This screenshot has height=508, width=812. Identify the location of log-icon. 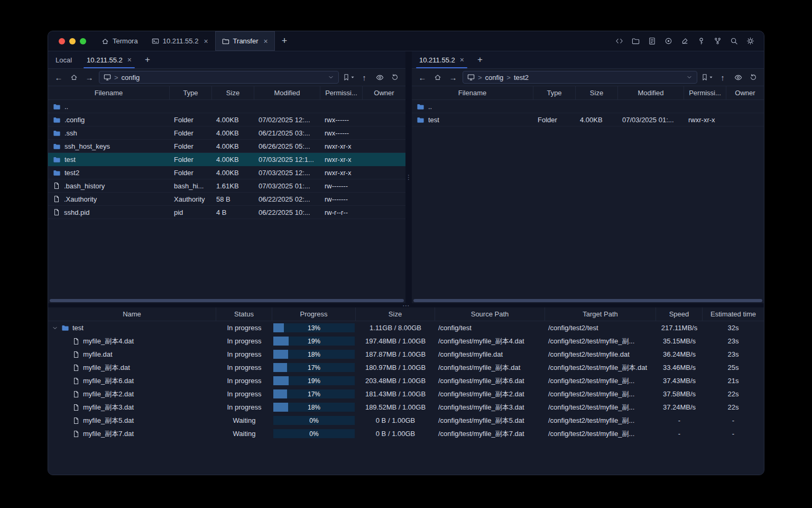
(652, 41).